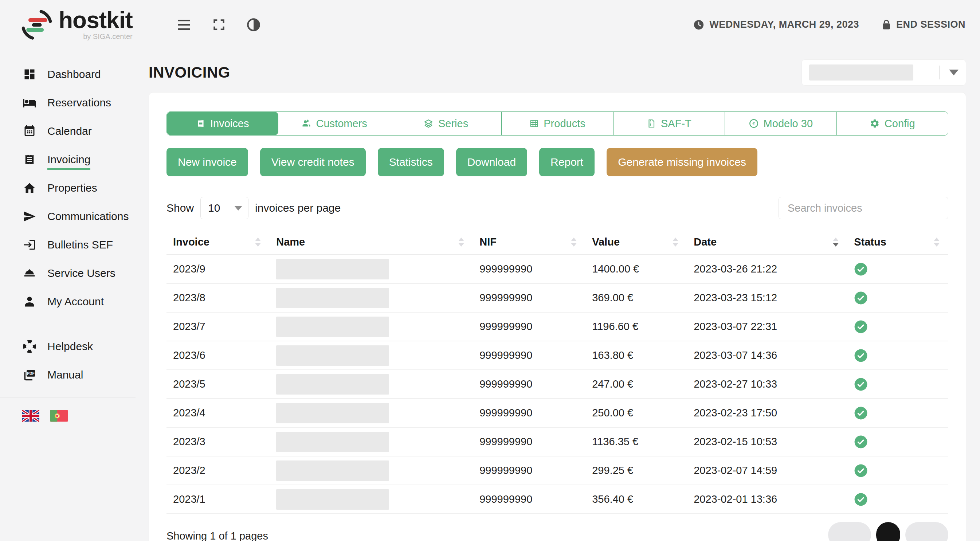 This screenshot has width=980, height=541. What do you see at coordinates (924, 24) in the screenshot?
I see `end-session-button: END SESSION` at bounding box center [924, 24].